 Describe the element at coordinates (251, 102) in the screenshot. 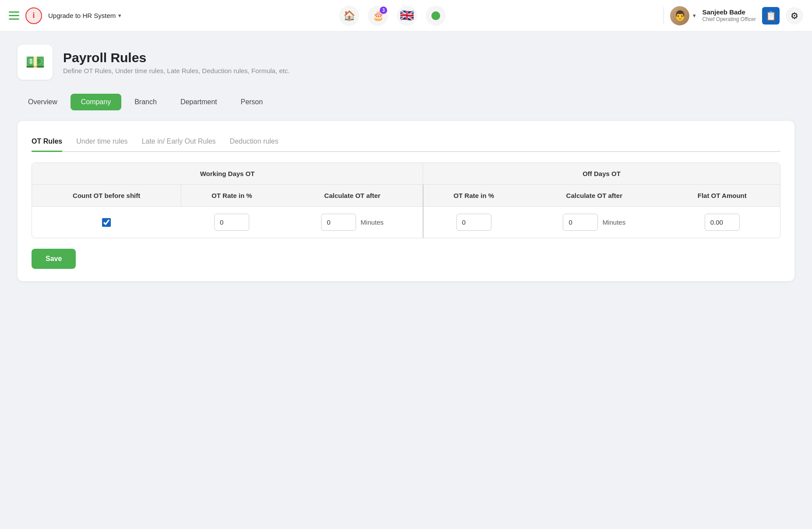

I see `tab-person: Person` at that location.